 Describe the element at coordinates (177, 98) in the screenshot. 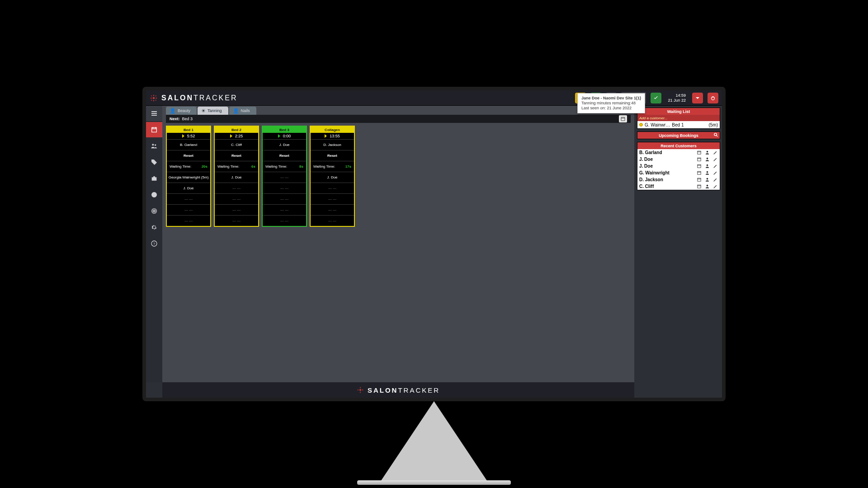

I see `logo-text-1: SALON` at that location.